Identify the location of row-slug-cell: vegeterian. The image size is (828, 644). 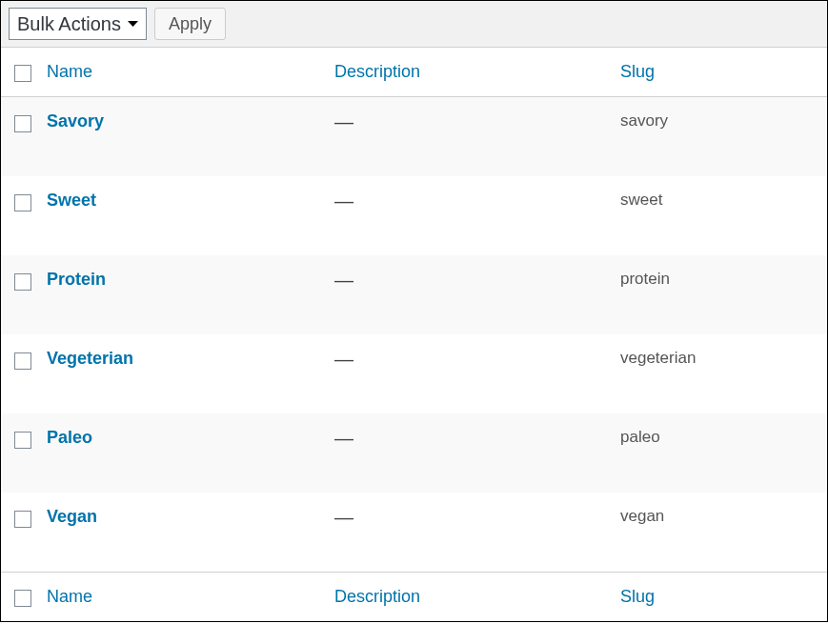
(718, 373).